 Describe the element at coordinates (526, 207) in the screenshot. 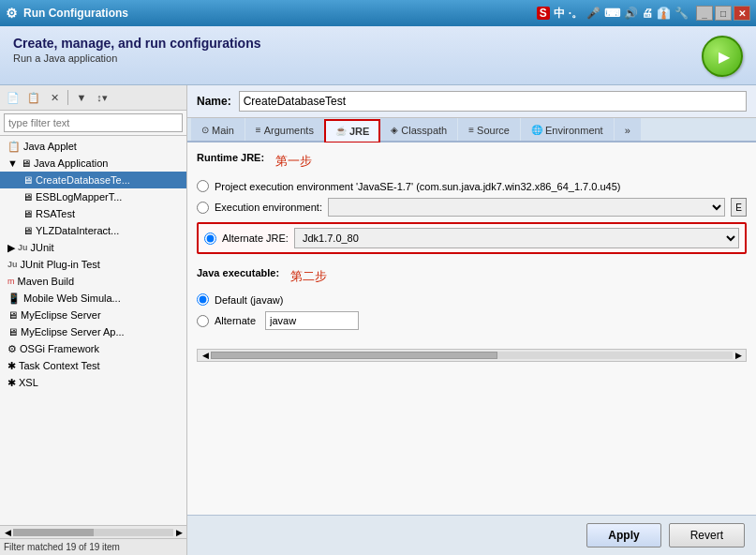

I see `execution-env-select` at that location.